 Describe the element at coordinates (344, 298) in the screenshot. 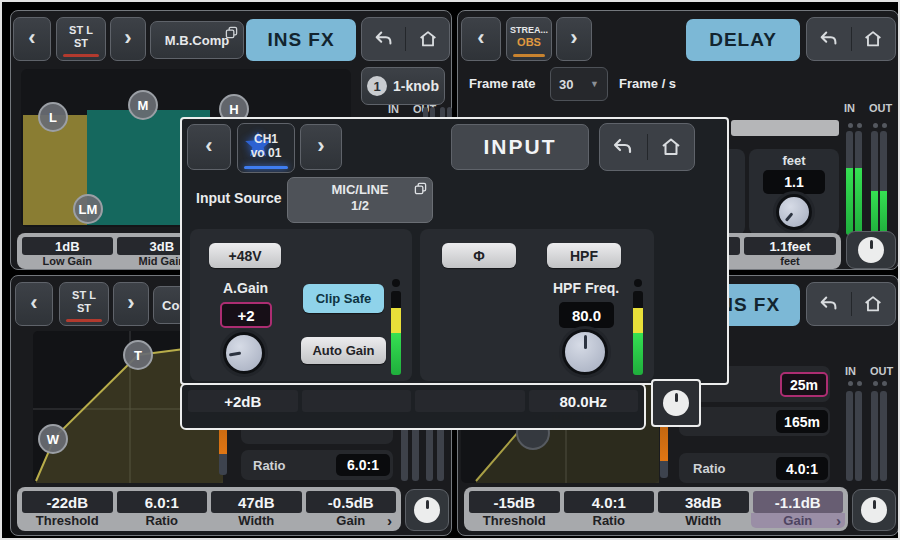

I see `clip-safe-button: Clip Safe` at that location.